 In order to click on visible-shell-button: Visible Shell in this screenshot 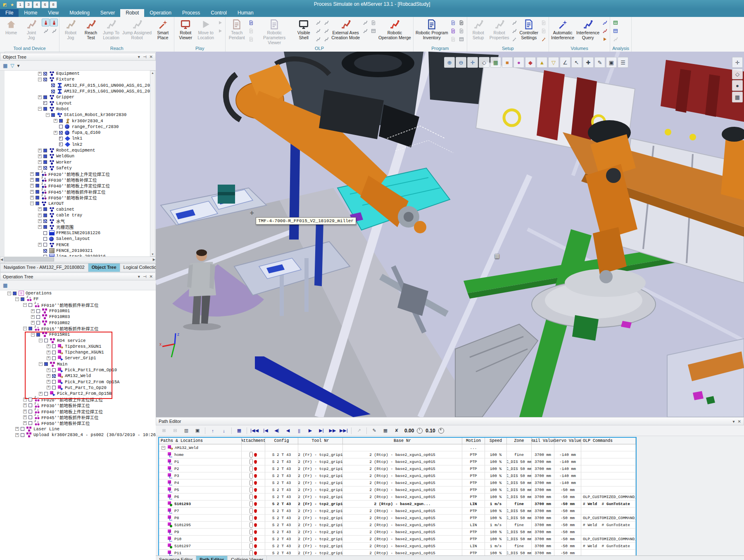, I will do `click(304, 29)`.